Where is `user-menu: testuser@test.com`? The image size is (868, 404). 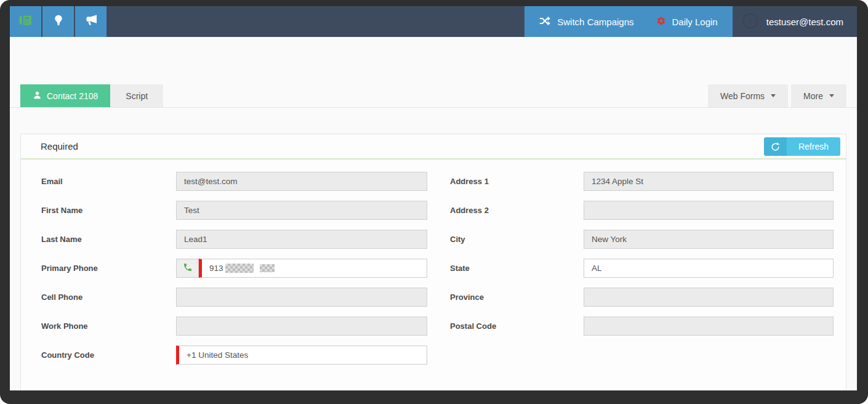
user-menu: testuser@test.com is located at coordinates (795, 22).